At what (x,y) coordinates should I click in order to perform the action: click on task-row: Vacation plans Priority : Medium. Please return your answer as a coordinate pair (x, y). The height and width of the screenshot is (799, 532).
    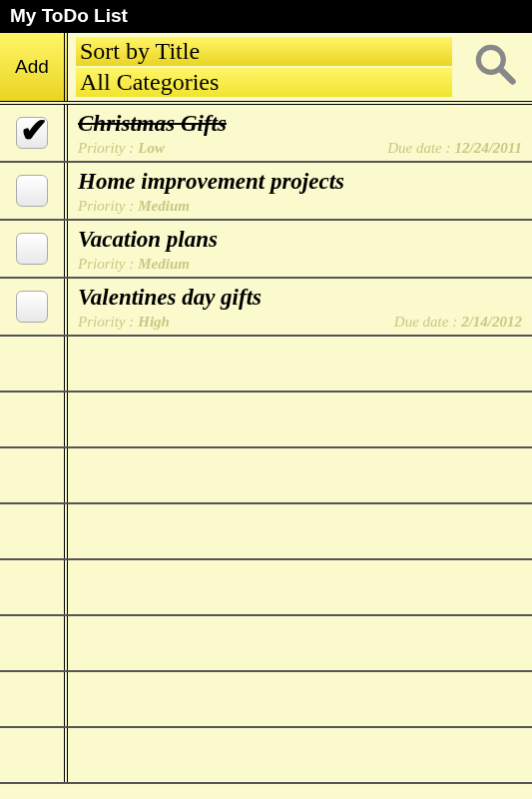
    Looking at the image, I should click on (266, 250).